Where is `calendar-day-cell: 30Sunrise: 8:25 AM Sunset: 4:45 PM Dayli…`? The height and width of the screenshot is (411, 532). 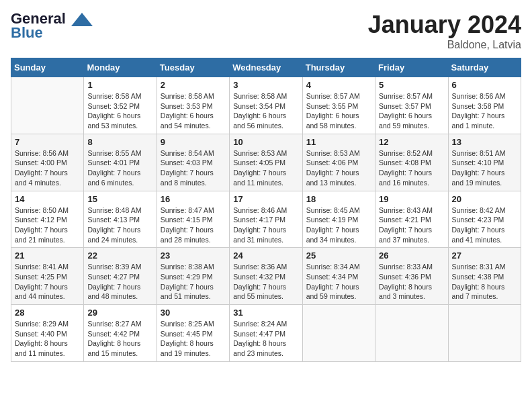 calendar-day-cell: 30Sunrise: 8:25 AM Sunset: 4:45 PM Dayli… is located at coordinates (193, 333).